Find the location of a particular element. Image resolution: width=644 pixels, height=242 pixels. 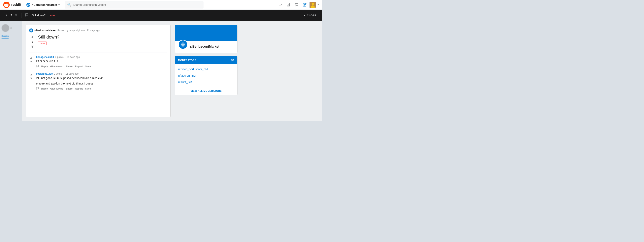

close-label: CLOSE is located at coordinates (312, 16).